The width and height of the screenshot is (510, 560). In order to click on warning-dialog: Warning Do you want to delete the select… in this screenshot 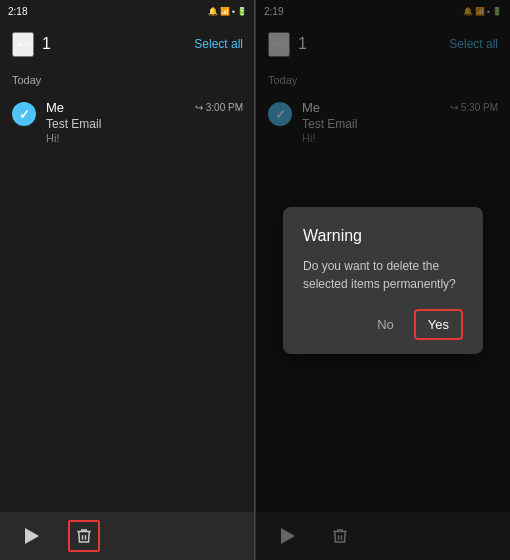, I will do `click(383, 280)`.